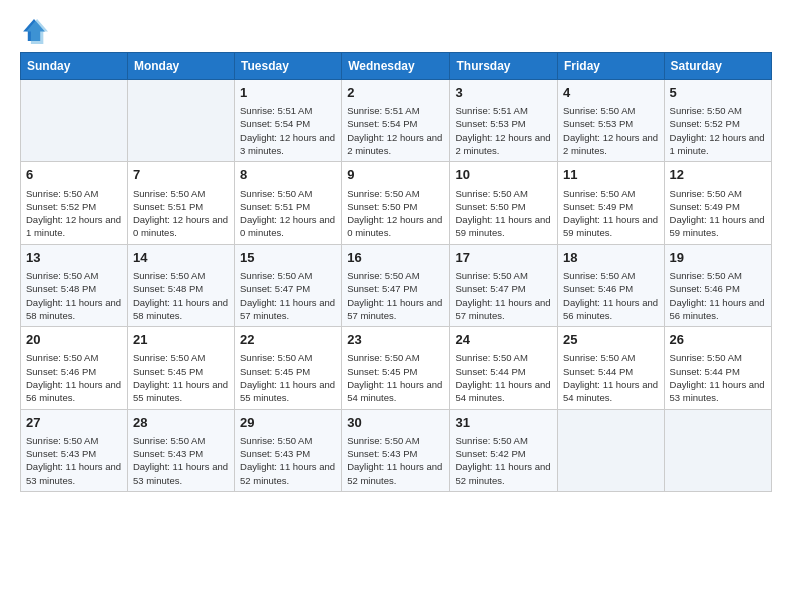  What do you see at coordinates (288, 285) in the screenshot?
I see `calendar-cell: 15Sunrise: 5:50 AMSunset: 5:47 PMDayligh…` at bounding box center [288, 285].